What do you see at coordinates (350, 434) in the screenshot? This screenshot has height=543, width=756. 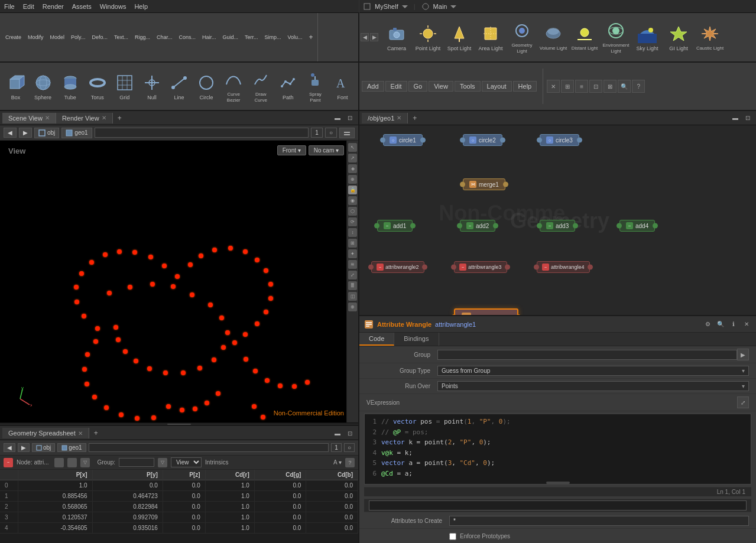 I see `geo-spreadsheet-expand: ⊡` at bounding box center [350, 434].